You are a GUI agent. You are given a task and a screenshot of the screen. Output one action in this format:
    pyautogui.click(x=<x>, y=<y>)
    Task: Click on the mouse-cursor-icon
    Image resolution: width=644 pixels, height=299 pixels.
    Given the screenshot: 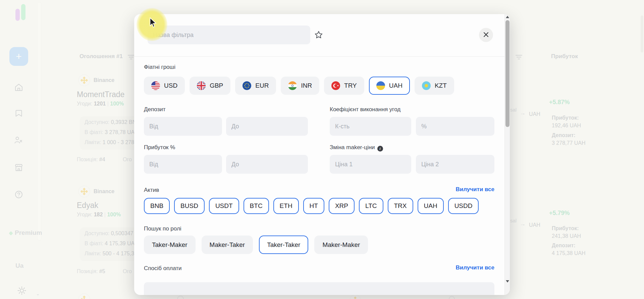 What is the action you would take?
    pyautogui.click(x=153, y=24)
    